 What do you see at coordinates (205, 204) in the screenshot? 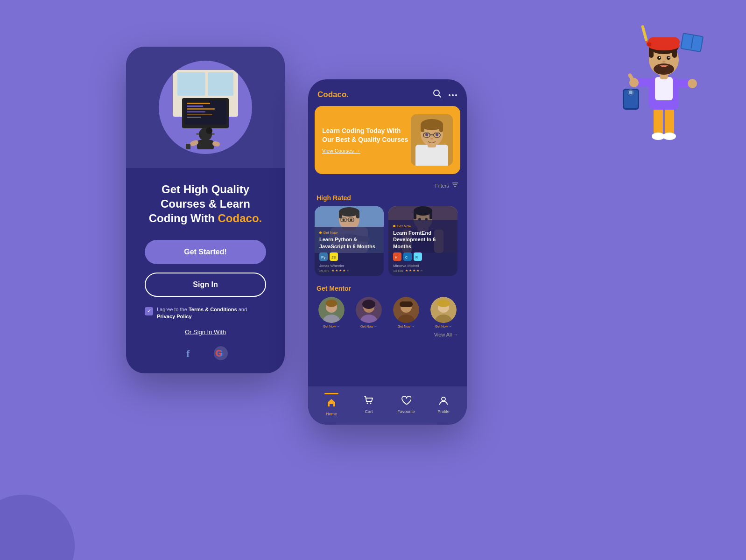
I see `headline: Get High Quality Courses & Learn Coding …` at bounding box center [205, 204].